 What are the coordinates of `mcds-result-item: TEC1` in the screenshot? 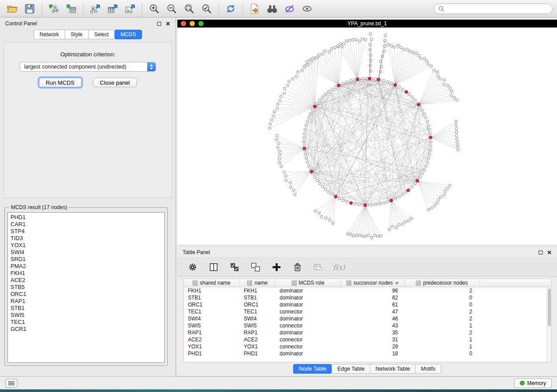 It's located at (87, 322).